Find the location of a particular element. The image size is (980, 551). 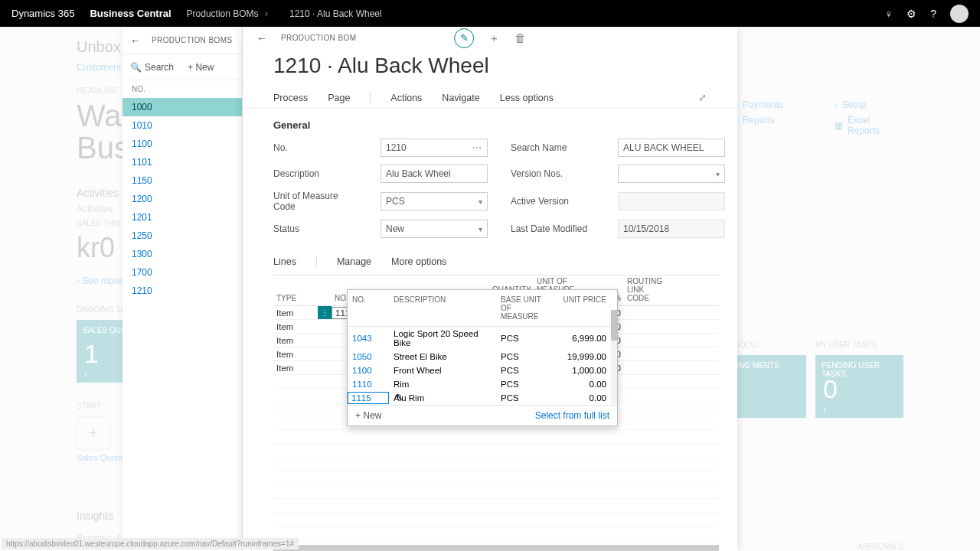

tab-process: Process is located at coordinates (291, 98).